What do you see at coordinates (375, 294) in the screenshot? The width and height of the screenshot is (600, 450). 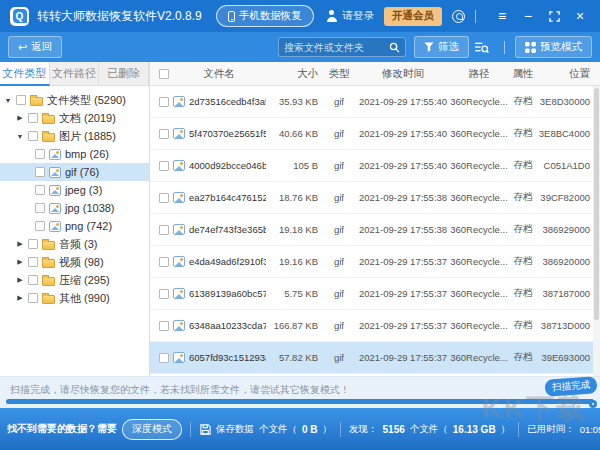 I see `table-row: 61389139a60bc5748fb40b8... 5.75 KB gif 2…` at bounding box center [375, 294].